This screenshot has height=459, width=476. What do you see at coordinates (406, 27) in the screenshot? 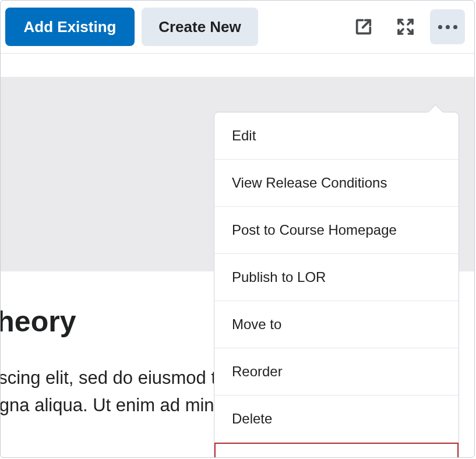
I see `fullscreen-button` at bounding box center [406, 27].